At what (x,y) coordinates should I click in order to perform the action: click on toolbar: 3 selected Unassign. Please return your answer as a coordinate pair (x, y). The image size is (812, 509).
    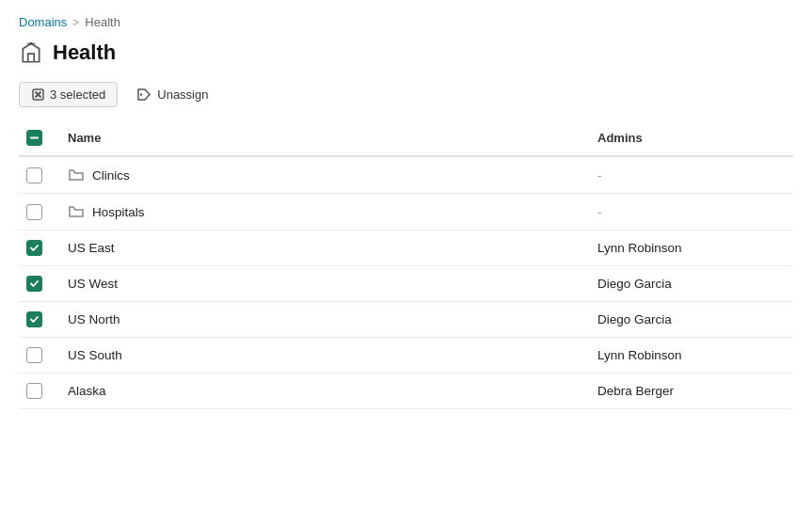
    Looking at the image, I should click on (406, 94).